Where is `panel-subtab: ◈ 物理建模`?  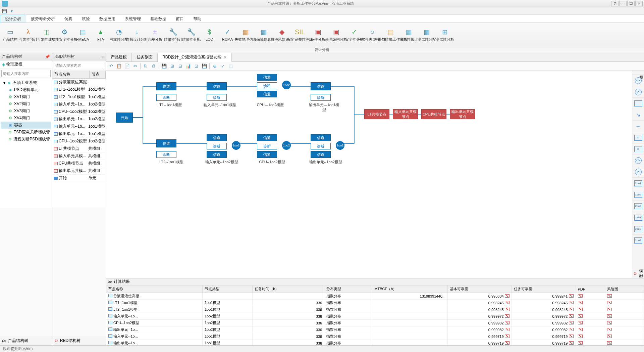 panel-subtab: ◈ 物理建模 is located at coordinates (26, 64).